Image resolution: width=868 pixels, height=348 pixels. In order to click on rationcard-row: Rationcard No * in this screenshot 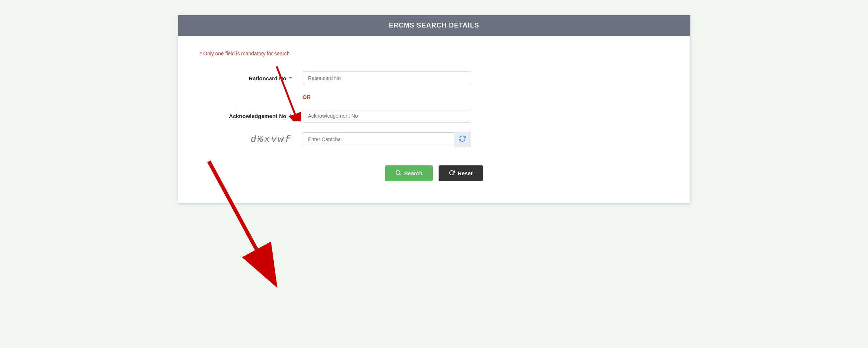, I will do `click(434, 78)`.